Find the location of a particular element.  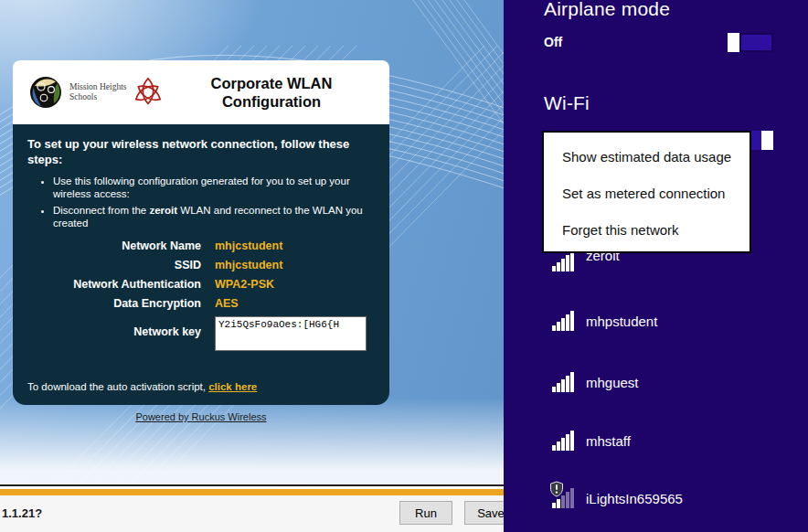

intro-text: To set up your wireless network connecti… is located at coordinates (207, 152).